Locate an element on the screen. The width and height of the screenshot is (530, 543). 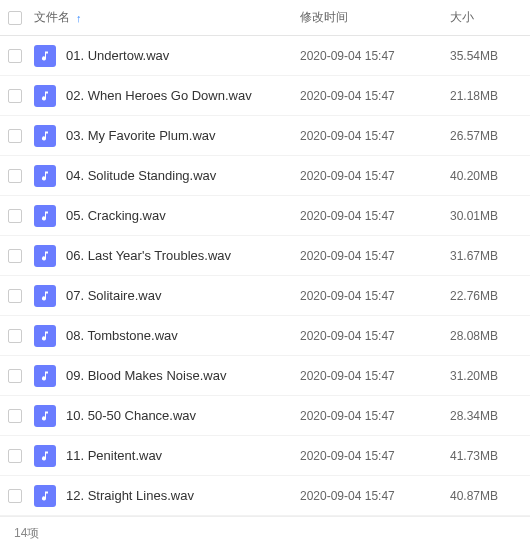
header-time: 修改时间 is located at coordinates (375, 18).